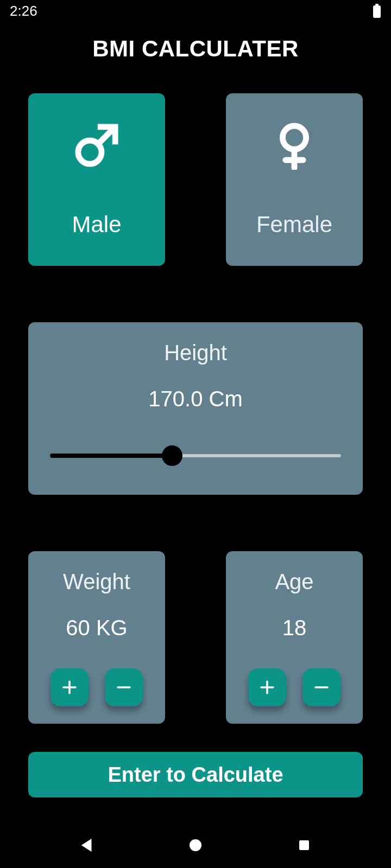 The height and width of the screenshot is (868, 391). What do you see at coordinates (195, 11) in the screenshot?
I see `status-bar: 2:26` at bounding box center [195, 11].